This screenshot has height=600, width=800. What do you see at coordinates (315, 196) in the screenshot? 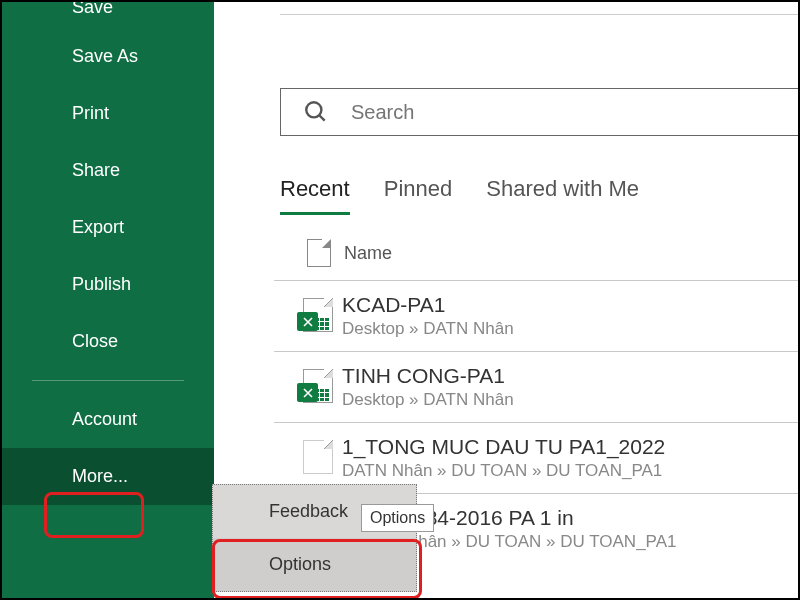
I see `tab-recent: Recent` at bounding box center [315, 196].